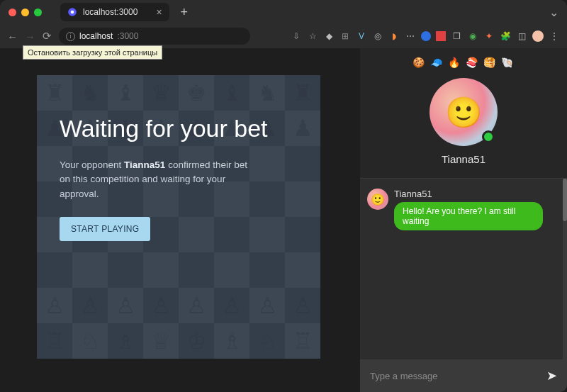 This screenshot has height=392, width=567. Describe the element at coordinates (538, 36) in the screenshot. I see `profile-avatar-icon` at that location.